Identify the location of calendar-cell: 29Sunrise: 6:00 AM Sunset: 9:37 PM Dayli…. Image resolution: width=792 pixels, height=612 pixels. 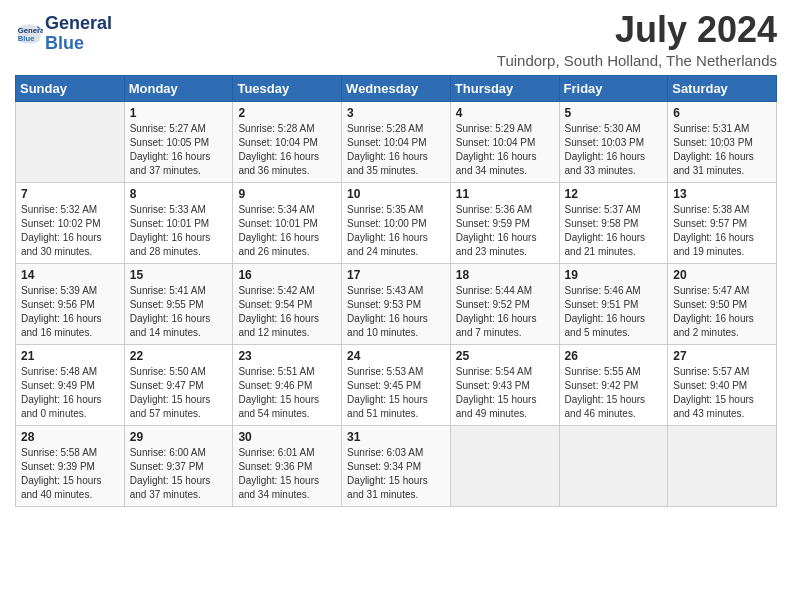
(178, 466).